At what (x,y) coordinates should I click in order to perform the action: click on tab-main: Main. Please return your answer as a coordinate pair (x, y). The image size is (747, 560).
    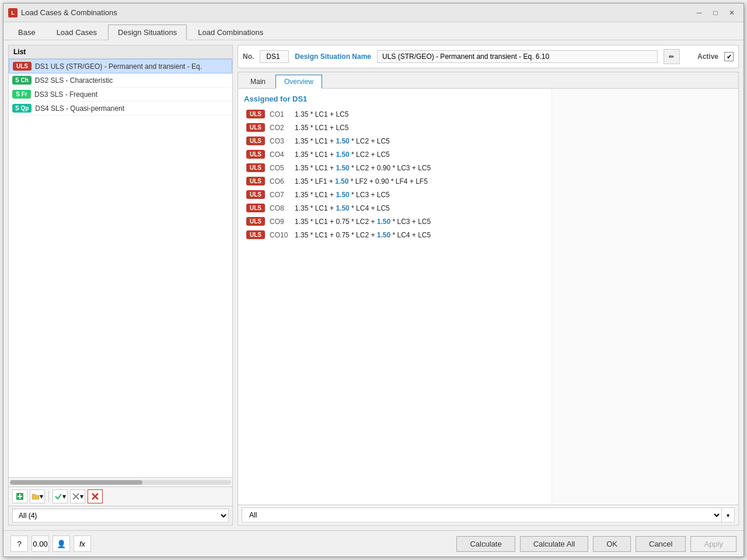
    Looking at the image, I should click on (258, 82).